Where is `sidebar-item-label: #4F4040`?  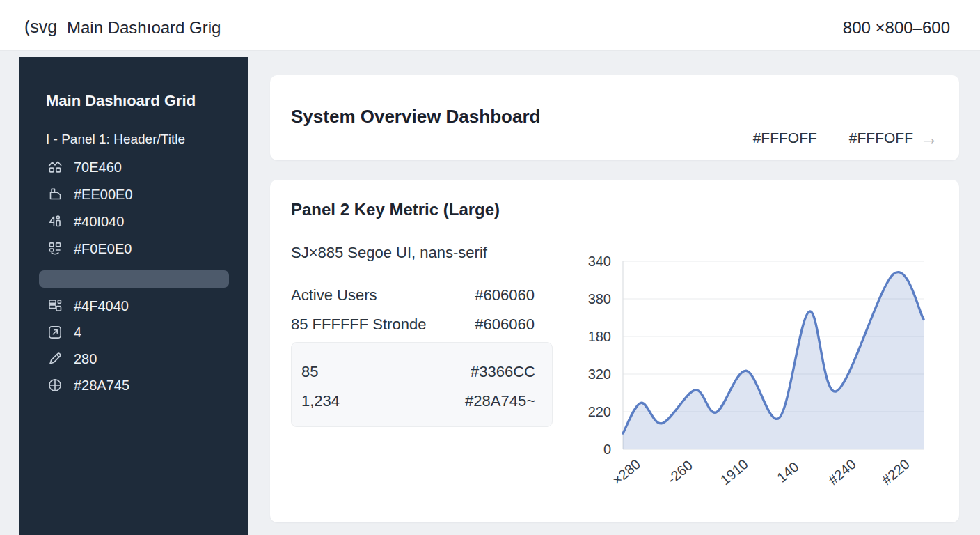
sidebar-item-label: #4F4040 is located at coordinates (102, 307).